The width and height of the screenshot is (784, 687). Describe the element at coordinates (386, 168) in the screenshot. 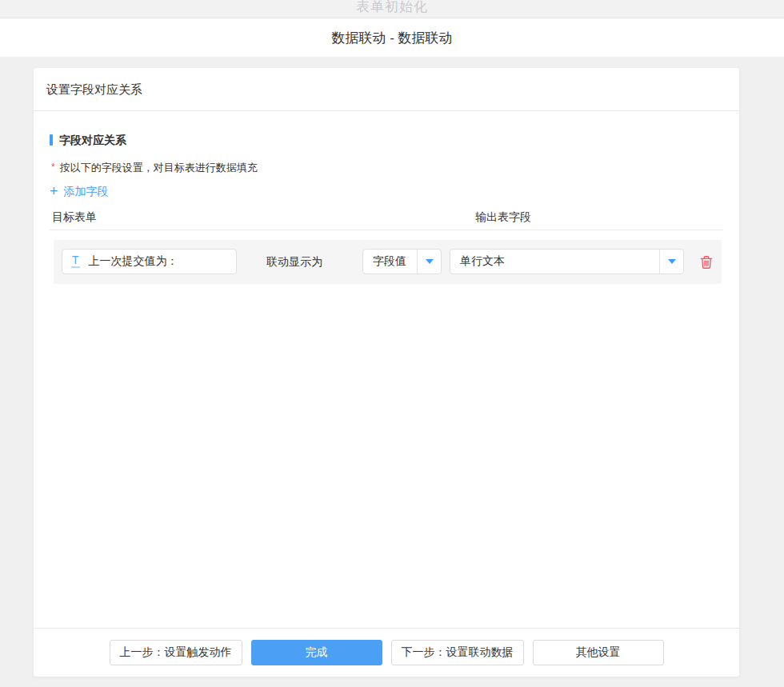

I see `section-hint: *按以下的字段设置，对目标表进行数据填充` at that location.